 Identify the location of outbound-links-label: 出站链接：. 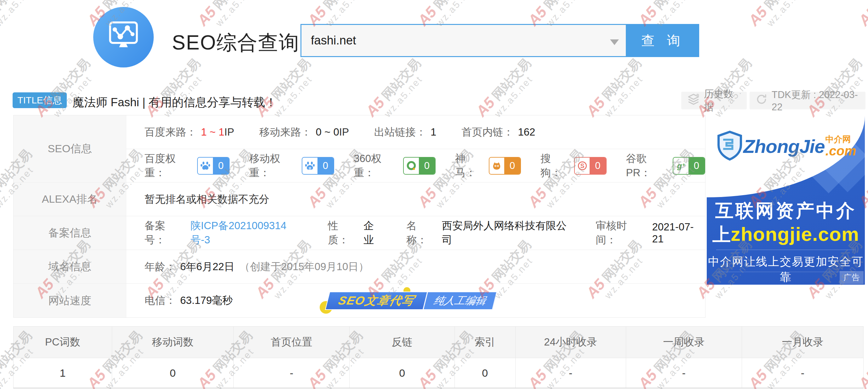
(400, 132).